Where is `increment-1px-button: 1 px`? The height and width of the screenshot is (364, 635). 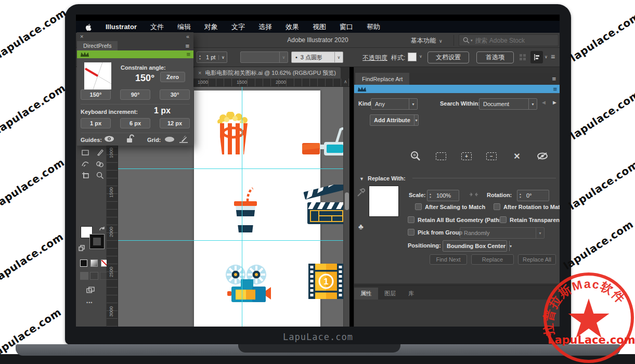 increment-1px-button: 1 px is located at coordinates (96, 123).